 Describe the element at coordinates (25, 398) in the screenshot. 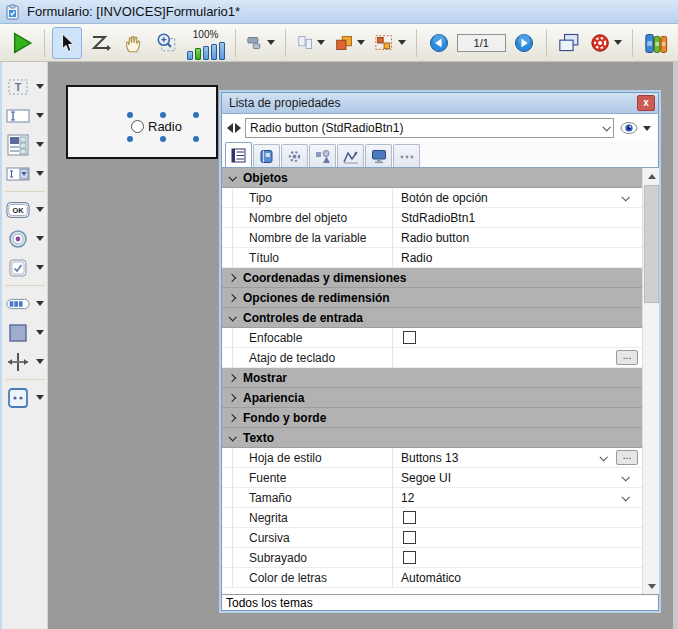

I see `group-box-tool` at that location.